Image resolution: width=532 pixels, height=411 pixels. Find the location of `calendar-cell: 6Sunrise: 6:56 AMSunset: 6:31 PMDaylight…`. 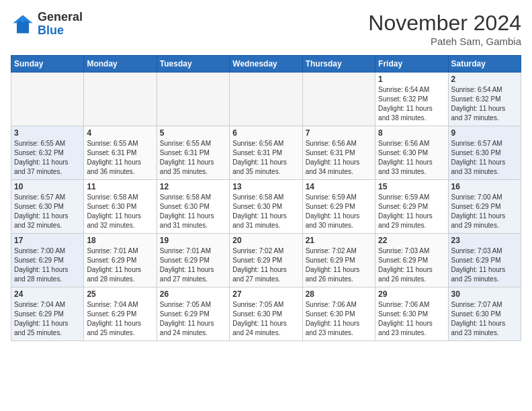

calendar-cell: 6Sunrise: 6:56 AMSunset: 6:31 PMDaylight… is located at coordinates (266, 153).